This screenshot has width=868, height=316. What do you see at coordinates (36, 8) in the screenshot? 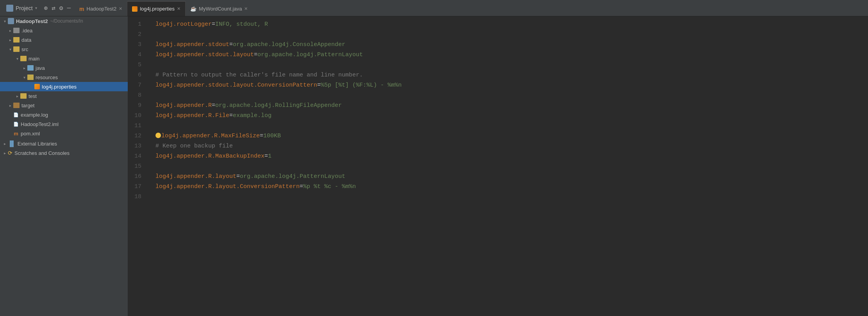
I see `chevron-down-icon: ▾` at bounding box center [36, 8].